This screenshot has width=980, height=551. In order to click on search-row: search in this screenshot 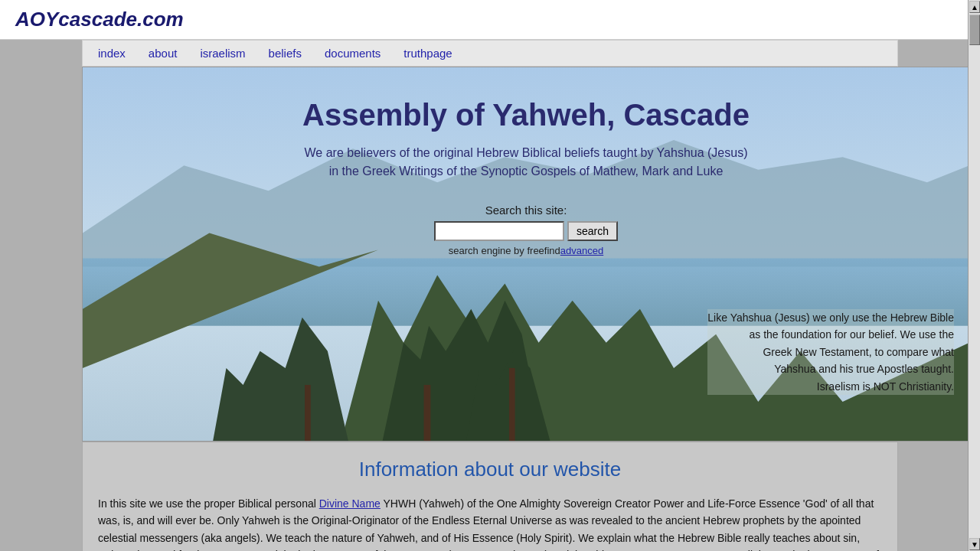, I will do `click(526, 231)`.